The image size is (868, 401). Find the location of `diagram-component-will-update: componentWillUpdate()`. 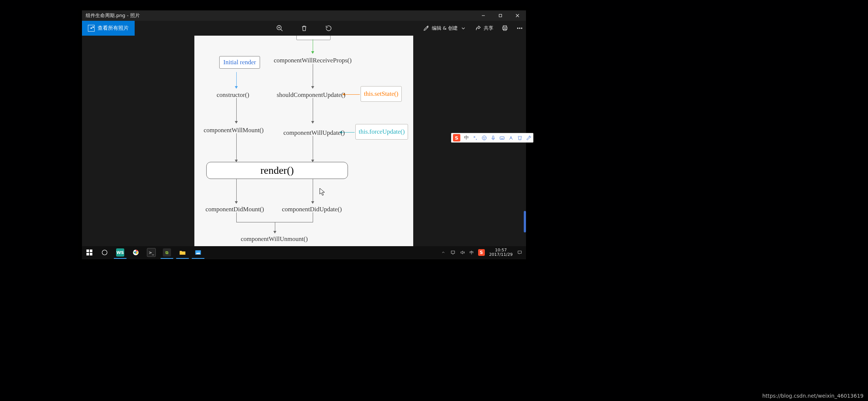

diagram-component-will-update: componentWillUpdate() is located at coordinates (314, 133).